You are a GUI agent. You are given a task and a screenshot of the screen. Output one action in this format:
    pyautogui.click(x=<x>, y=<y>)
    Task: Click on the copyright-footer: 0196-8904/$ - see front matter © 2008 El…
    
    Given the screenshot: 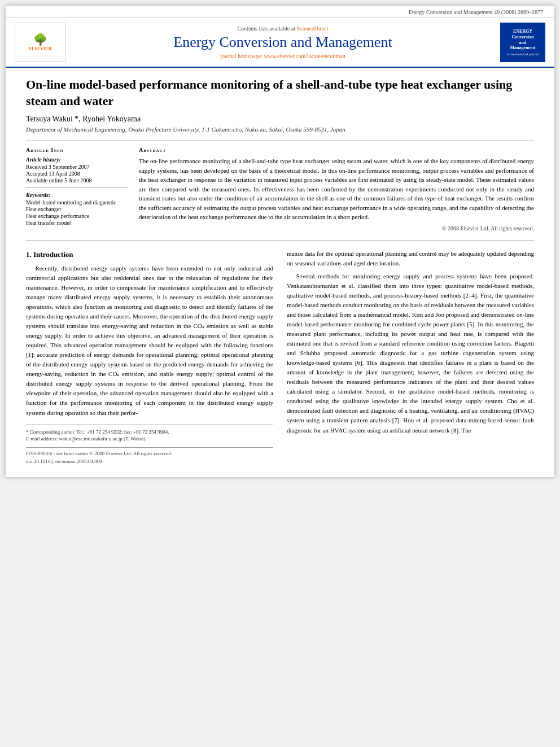 What is the action you would take?
    pyautogui.click(x=150, y=456)
    